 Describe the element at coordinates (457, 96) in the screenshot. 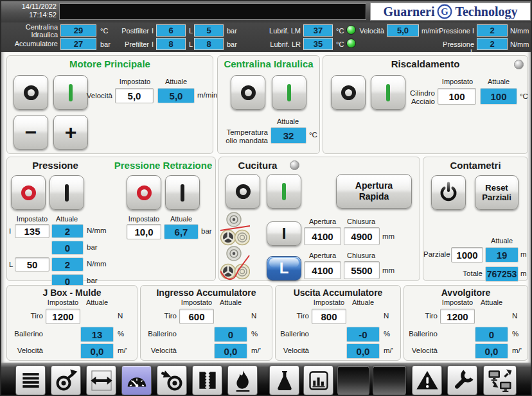

I see `cilindro-set-field: 100` at that location.